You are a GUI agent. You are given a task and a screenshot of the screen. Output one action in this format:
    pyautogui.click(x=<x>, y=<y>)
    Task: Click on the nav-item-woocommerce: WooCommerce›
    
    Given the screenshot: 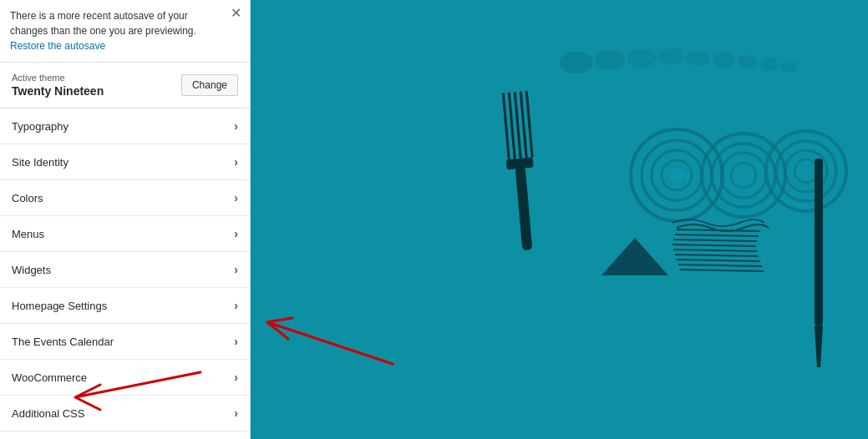 What is the action you would take?
    pyautogui.click(x=125, y=377)
    